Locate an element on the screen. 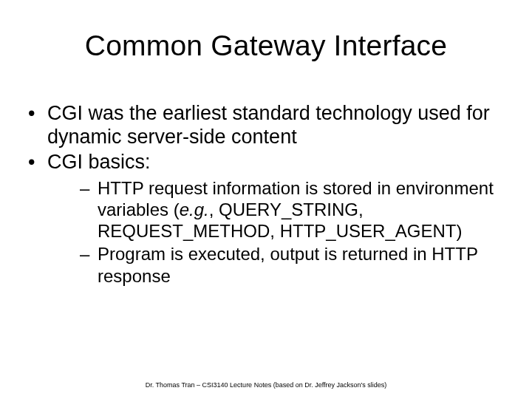 This screenshot has height=399, width=532. sub-bullet-item: Program is executed, output is returned … is located at coordinates (294, 265).